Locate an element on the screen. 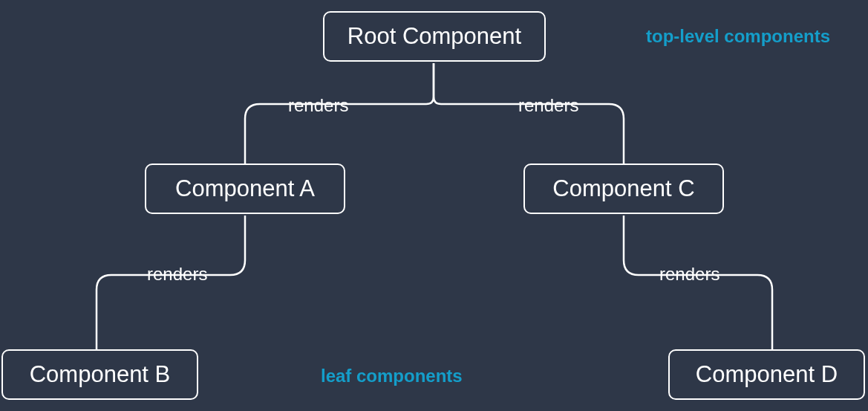 This screenshot has height=411, width=868. node-label: Component C is located at coordinates (624, 189).